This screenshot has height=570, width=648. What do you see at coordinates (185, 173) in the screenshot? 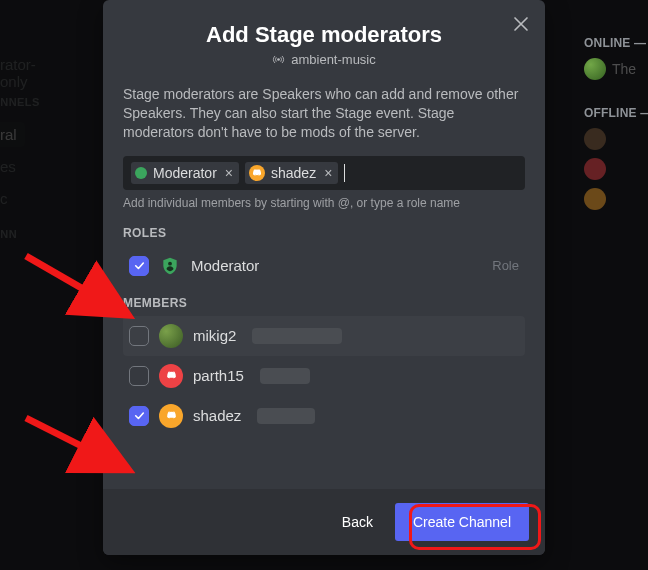
I see `chip-label: Moderator` at bounding box center [185, 173].